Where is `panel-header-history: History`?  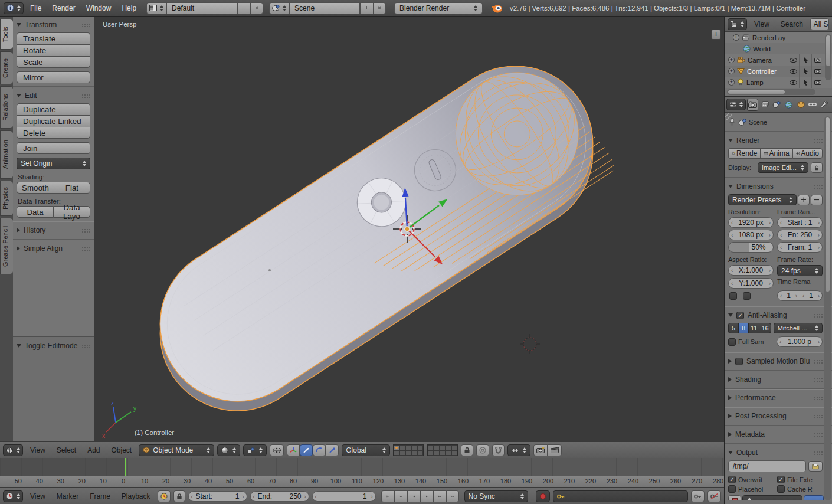 panel-header-history: History is located at coordinates (53, 230).